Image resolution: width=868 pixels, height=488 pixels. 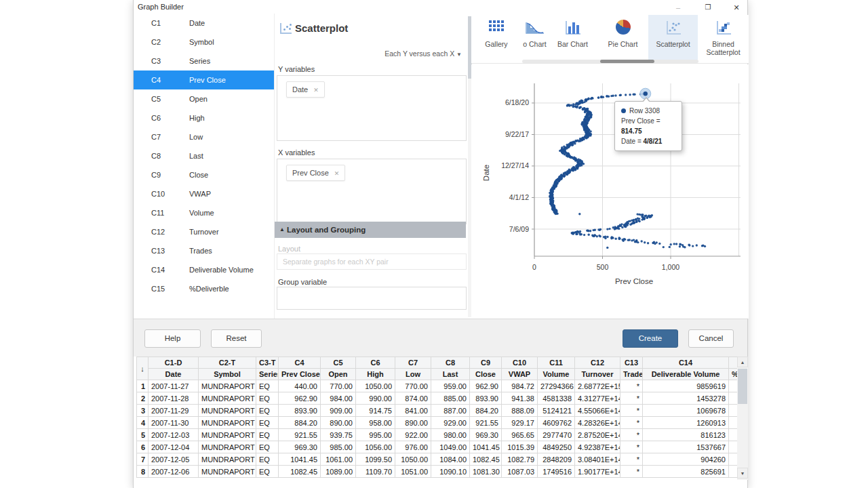 I want to click on table-cell: 4581338, so click(x=556, y=399).